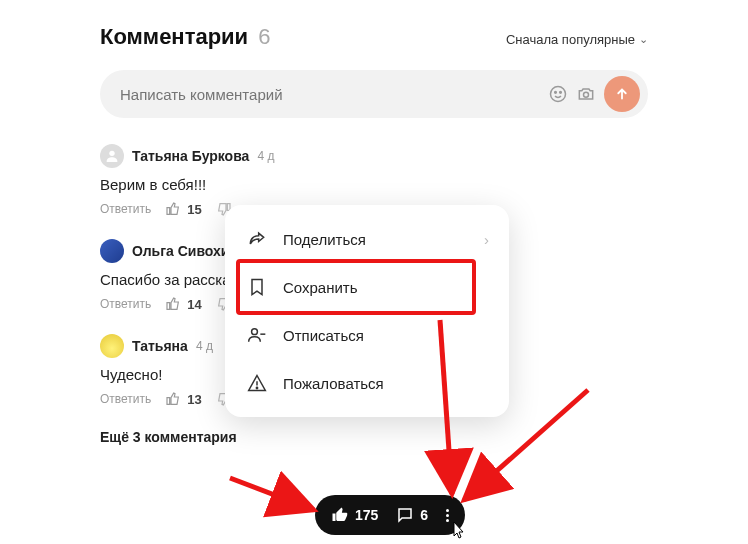 The width and height of the screenshot is (748, 544). Describe the element at coordinates (194, 400) in the screenshot. I see `like-count: 13` at that location.